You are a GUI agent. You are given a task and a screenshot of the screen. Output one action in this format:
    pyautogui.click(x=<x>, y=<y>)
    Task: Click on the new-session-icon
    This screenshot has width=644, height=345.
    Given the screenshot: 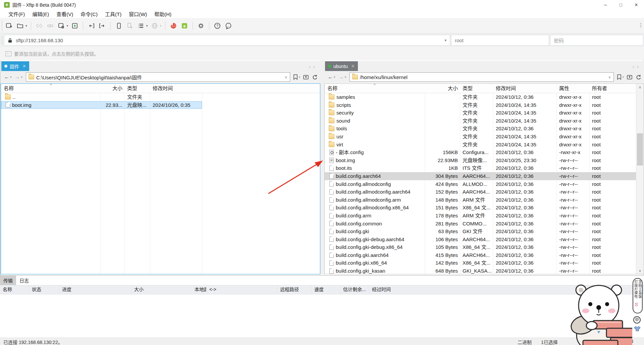 What is the action you would take?
    pyautogui.click(x=9, y=26)
    